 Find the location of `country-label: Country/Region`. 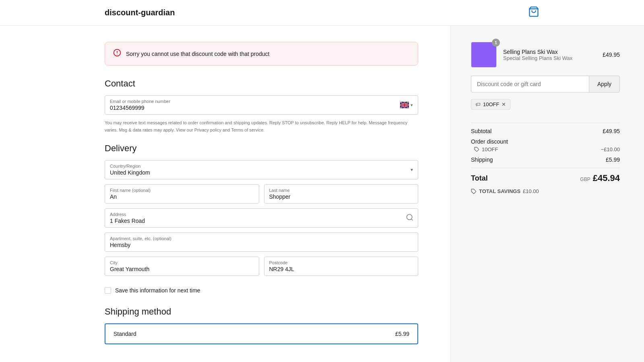

country-label: Country/Region is located at coordinates (262, 165).